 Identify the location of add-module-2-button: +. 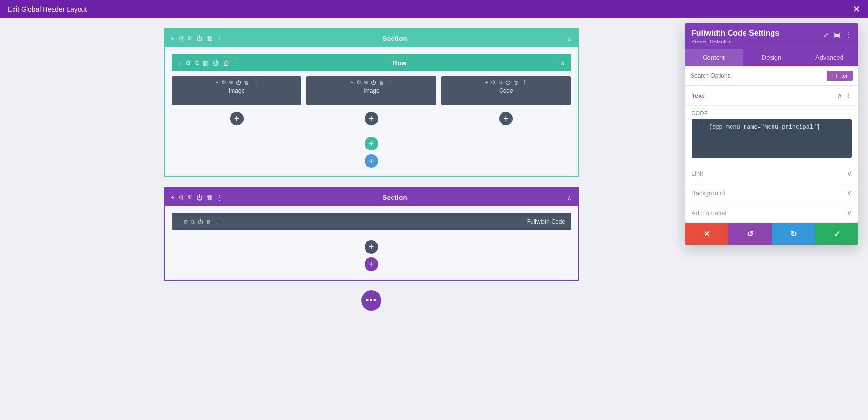
(371, 119).